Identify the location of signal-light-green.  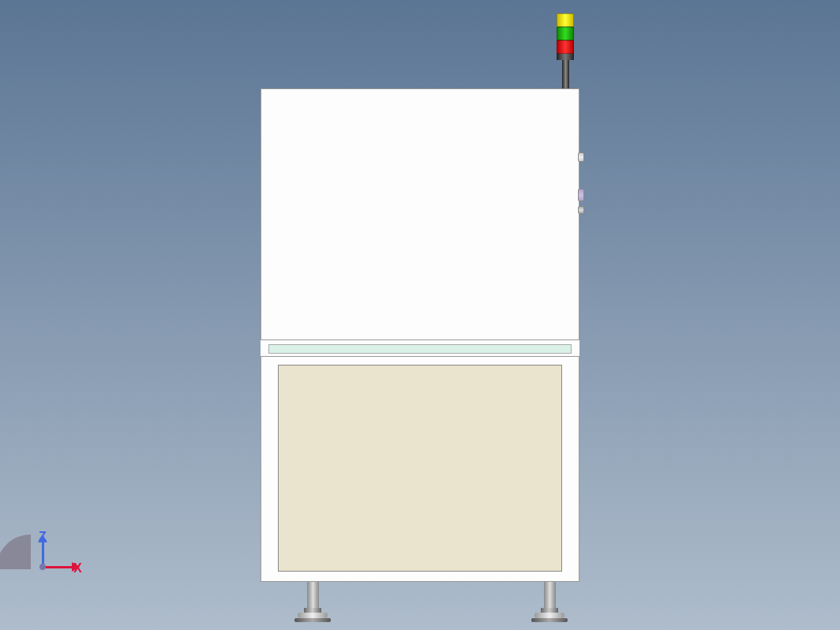
(565, 33).